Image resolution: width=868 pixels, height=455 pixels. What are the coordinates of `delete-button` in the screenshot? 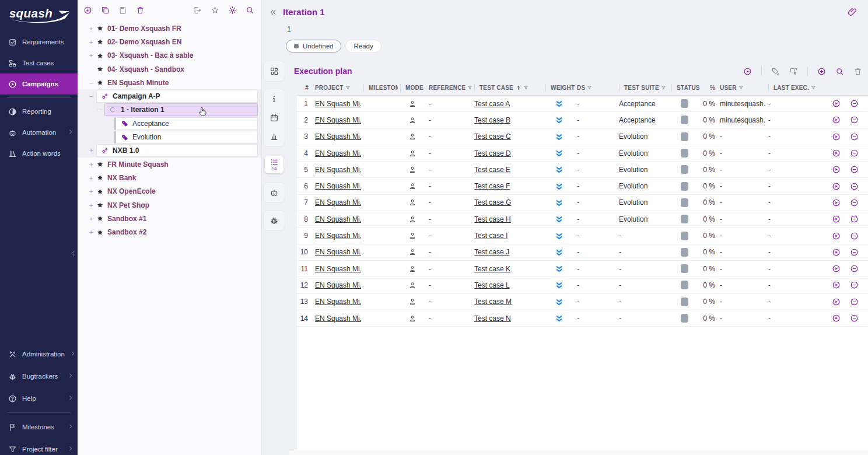 It's located at (140, 10).